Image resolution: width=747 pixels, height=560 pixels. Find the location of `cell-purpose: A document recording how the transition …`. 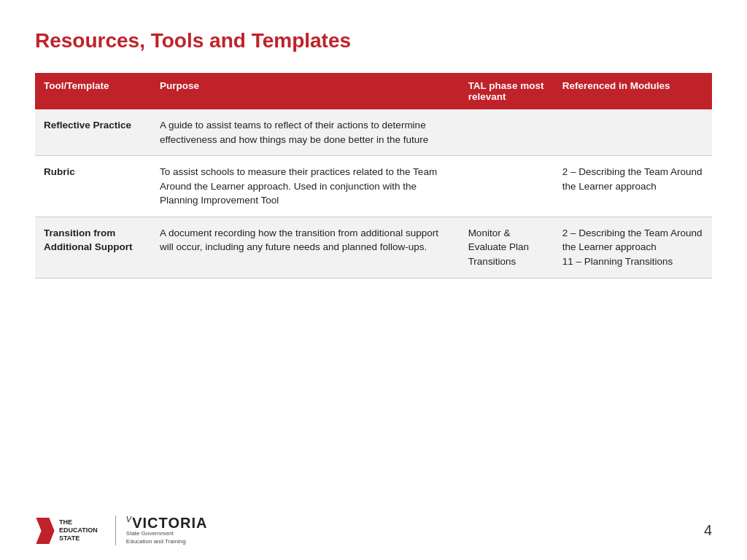

cell-purpose: A document recording how the transition … is located at coordinates (305, 247).